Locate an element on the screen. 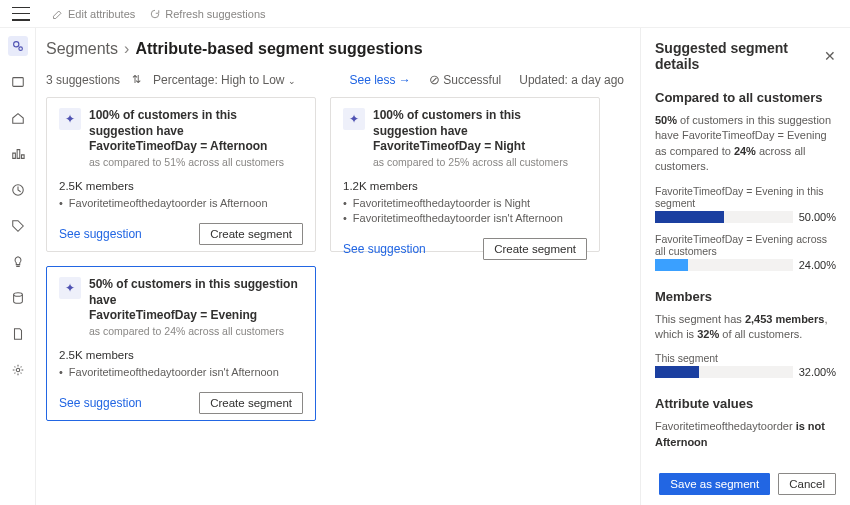 The height and width of the screenshot is (505, 850). card-title-l2: FavoriteTimeofDay = Afternoon is located at coordinates (178, 146).